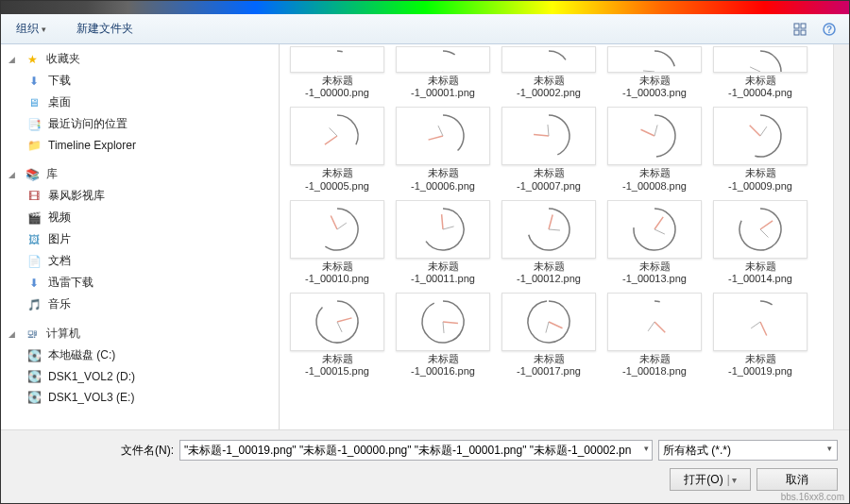 The width and height of the screenshot is (850, 504). I want to click on file-thumbnail: 未标题-1_00000.png, so click(337, 73).